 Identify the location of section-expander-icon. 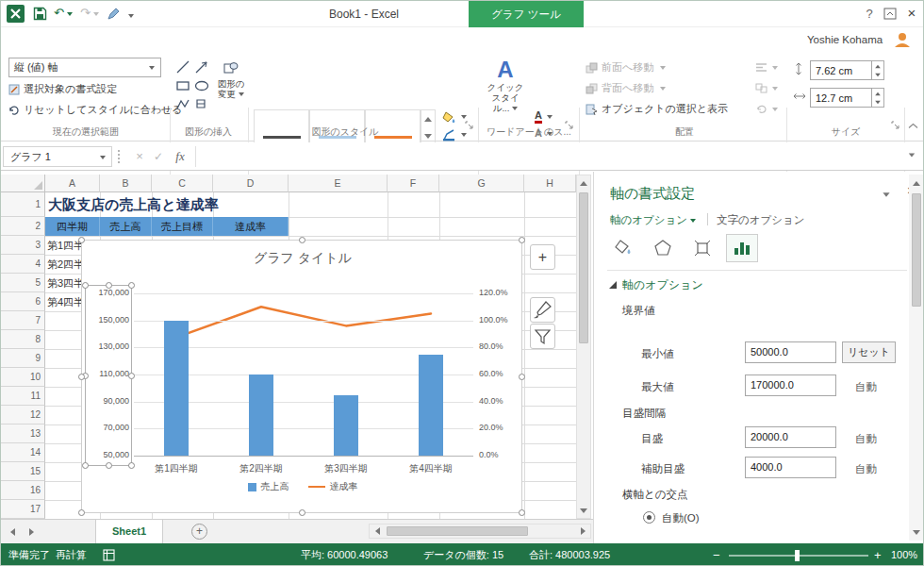
(613, 285).